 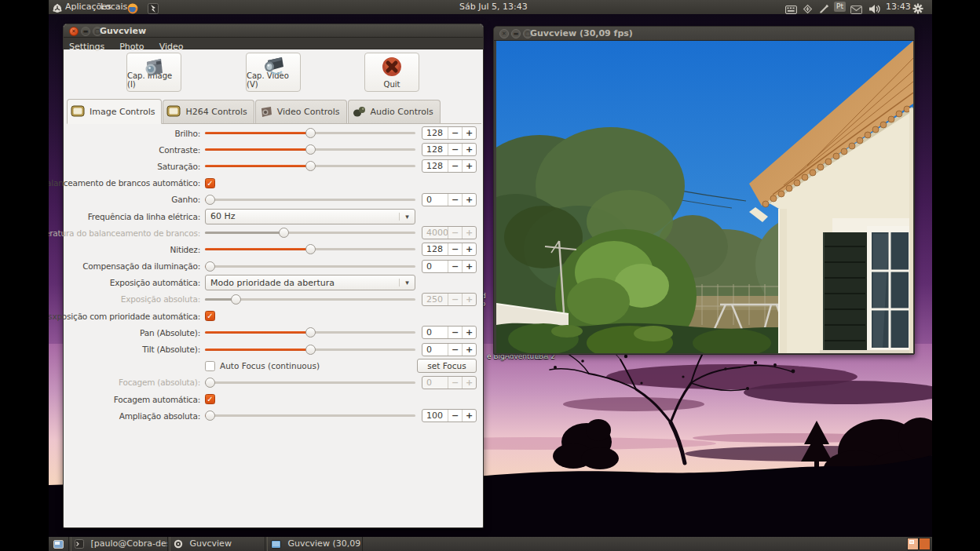 What do you see at coordinates (310, 283) in the screenshot?
I see `dropdown-auto-exposure: Modo prioridade da abertura▾` at bounding box center [310, 283].